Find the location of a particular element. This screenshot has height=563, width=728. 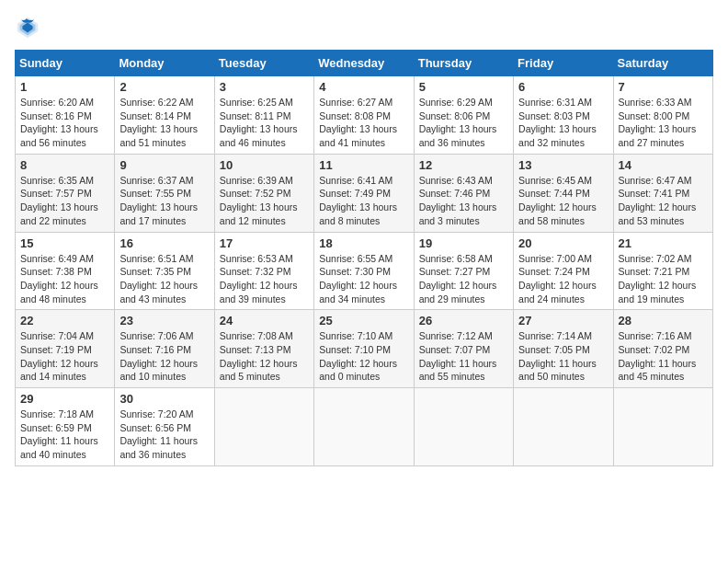

calendar-cell: 27 Sunrise: 7:14 AMSunset: 7:05 PMDaylig… is located at coordinates (563, 350).